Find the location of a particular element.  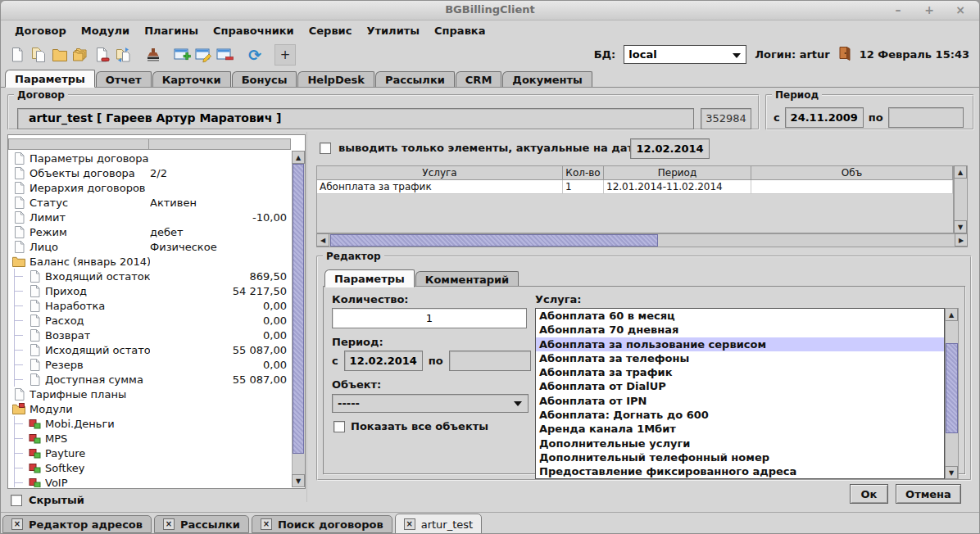

tree-item: Резерв0,00 is located at coordinates (150, 364).